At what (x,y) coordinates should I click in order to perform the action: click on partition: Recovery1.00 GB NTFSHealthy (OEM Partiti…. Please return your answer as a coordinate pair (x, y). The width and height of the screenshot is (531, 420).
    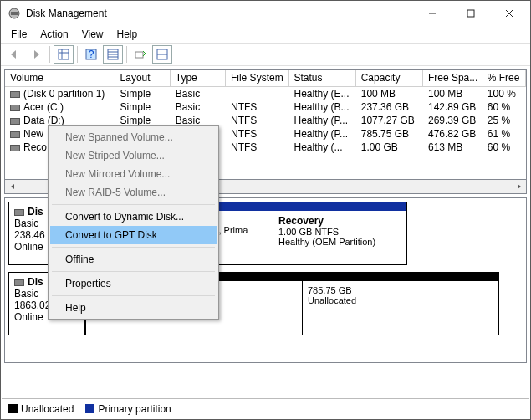
    Looking at the image, I should click on (340, 233).